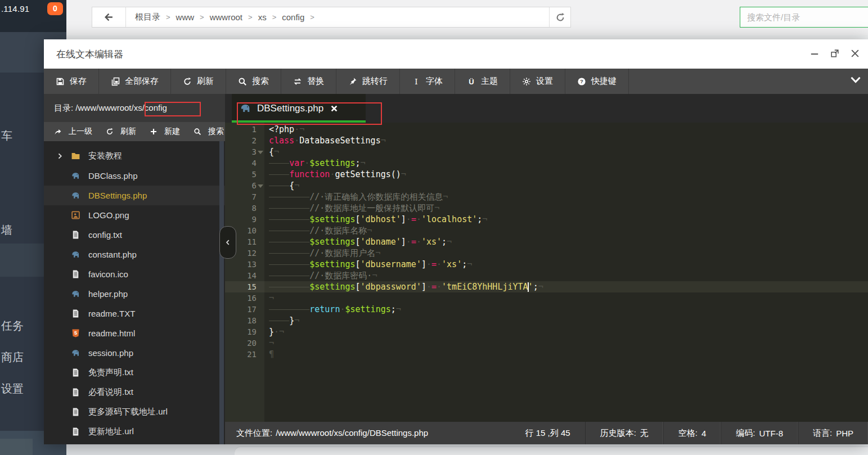  Describe the element at coordinates (6, 136) in the screenshot. I see `sidebar-item-label: 车` at that location.